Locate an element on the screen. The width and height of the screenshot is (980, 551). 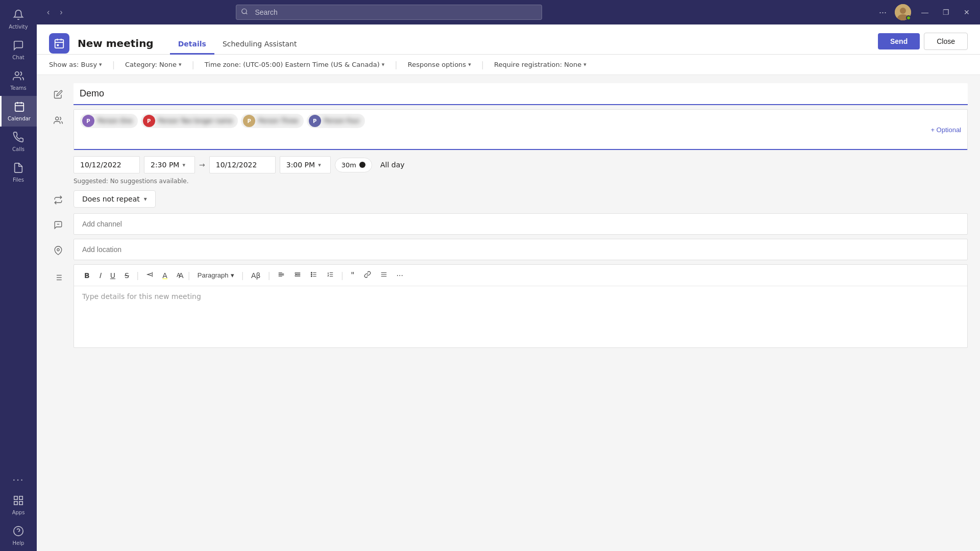
chat-icon is located at coordinates (18, 46).